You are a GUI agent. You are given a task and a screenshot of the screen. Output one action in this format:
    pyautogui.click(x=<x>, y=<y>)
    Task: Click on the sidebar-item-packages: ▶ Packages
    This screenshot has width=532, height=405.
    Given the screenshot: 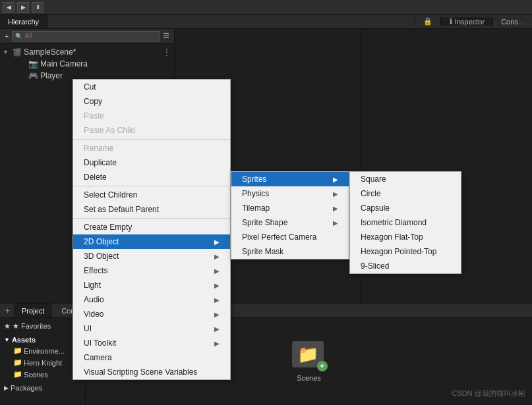 What is the action you would take?
    pyautogui.click(x=42, y=388)
    